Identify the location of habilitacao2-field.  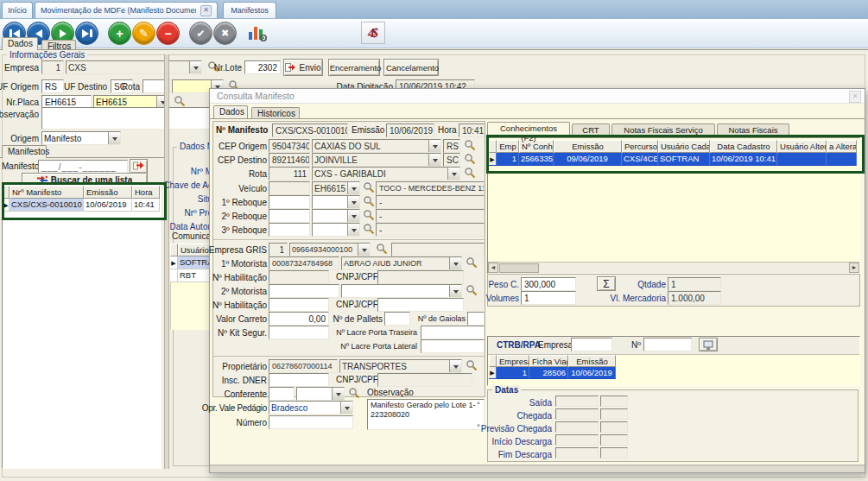
(299, 305).